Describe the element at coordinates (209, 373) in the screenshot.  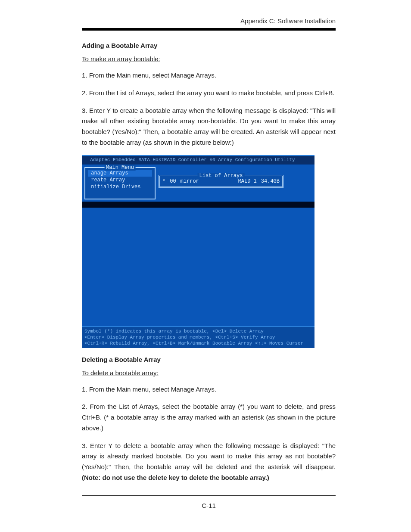
I see `section-intro-deleting: To delete a bootable array:` at that location.